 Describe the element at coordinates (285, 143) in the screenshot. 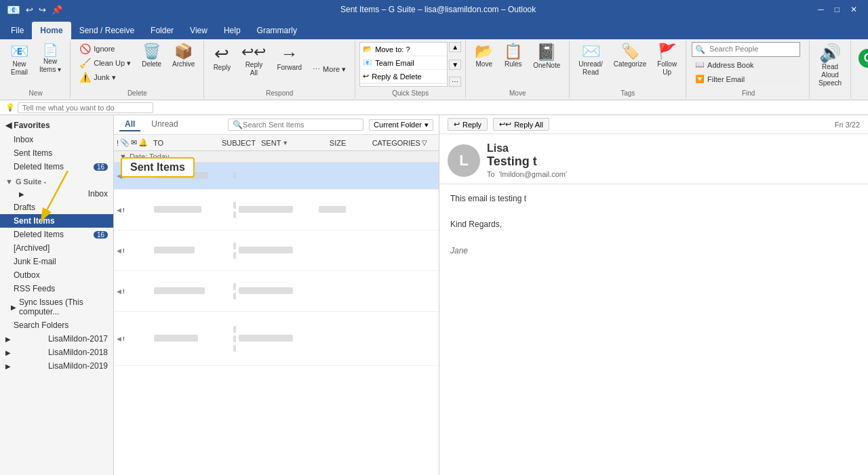

I see `sort-arrow: ▼` at that location.